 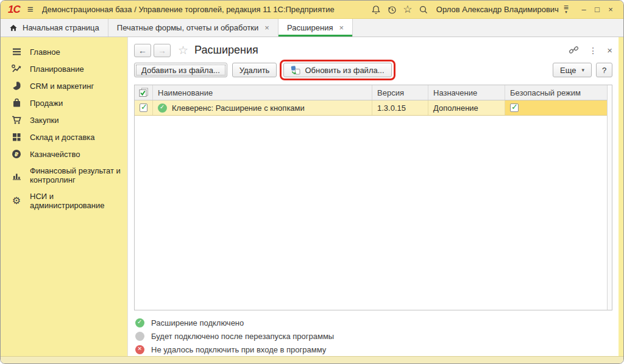 What do you see at coordinates (183, 50) in the screenshot?
I see `add-favorite-star-icon: ☆` at bounding box center [183, 50].